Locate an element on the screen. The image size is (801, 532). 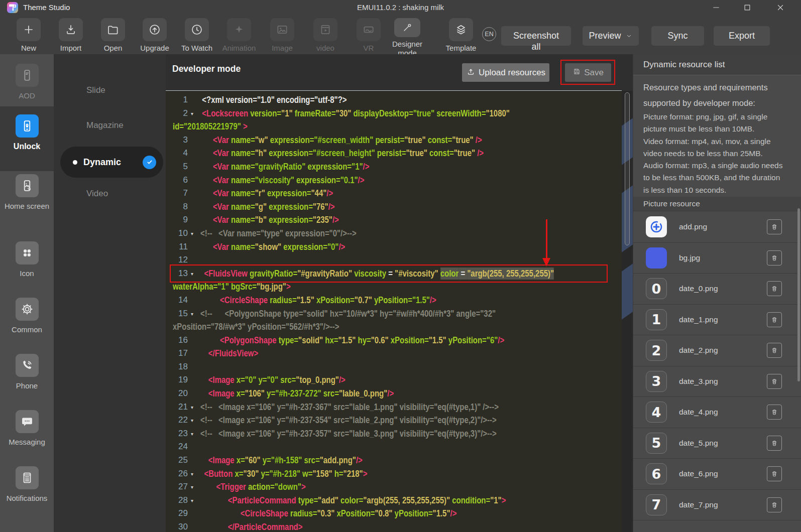
image-tile is located at coordinates (282, 30).